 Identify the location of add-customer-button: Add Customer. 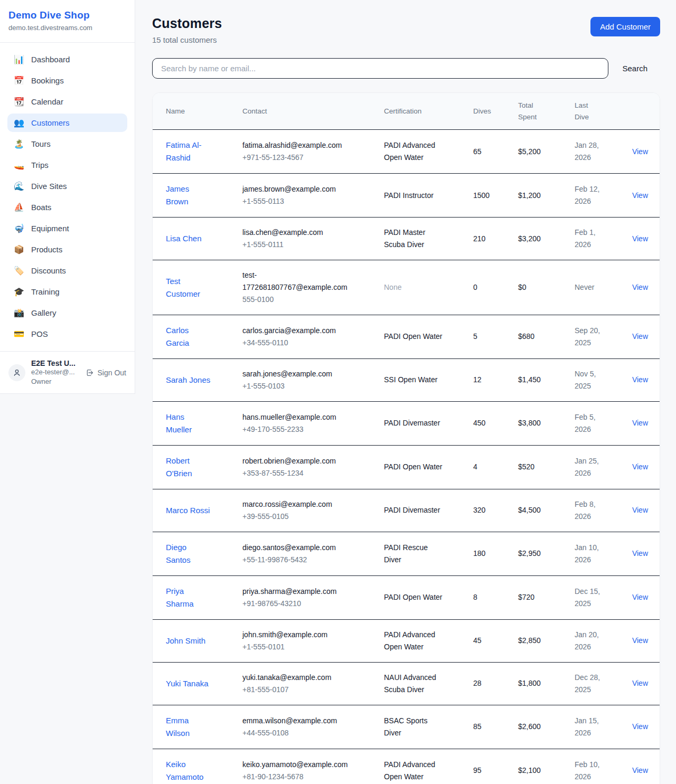
(625, 26).